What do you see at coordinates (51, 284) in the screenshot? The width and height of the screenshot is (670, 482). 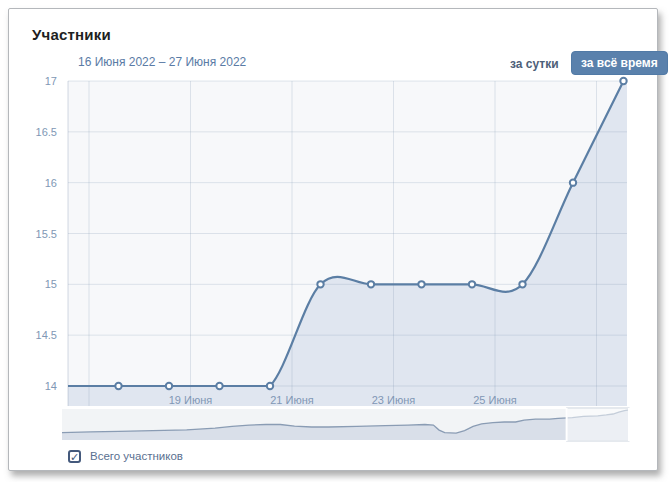 I see `y-tick-label: 15` at bounding box center [51, 284].